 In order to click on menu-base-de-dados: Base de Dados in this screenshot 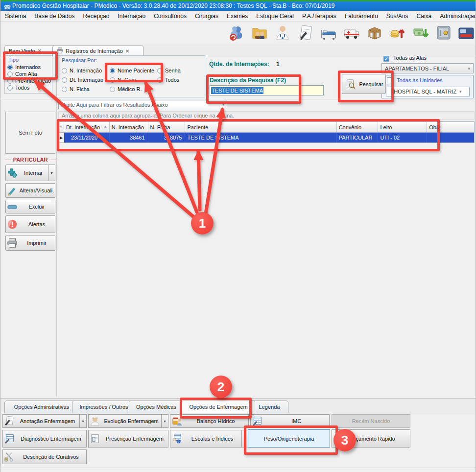, I will do `click(54, 16)`.